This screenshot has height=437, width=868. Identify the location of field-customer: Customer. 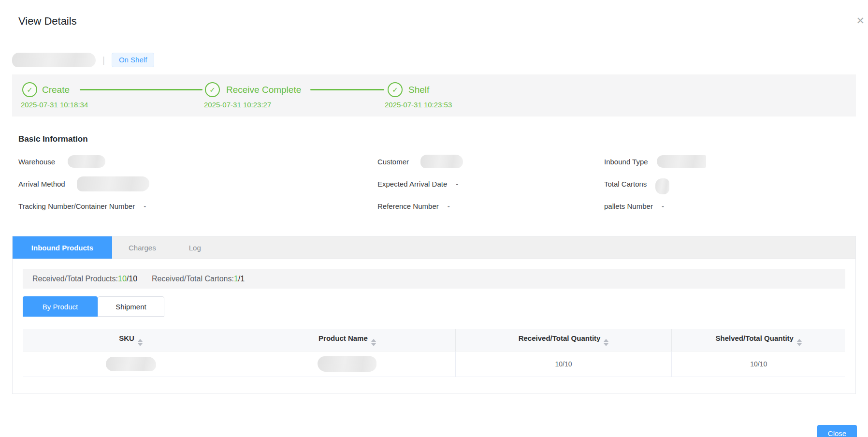
(420, 161).